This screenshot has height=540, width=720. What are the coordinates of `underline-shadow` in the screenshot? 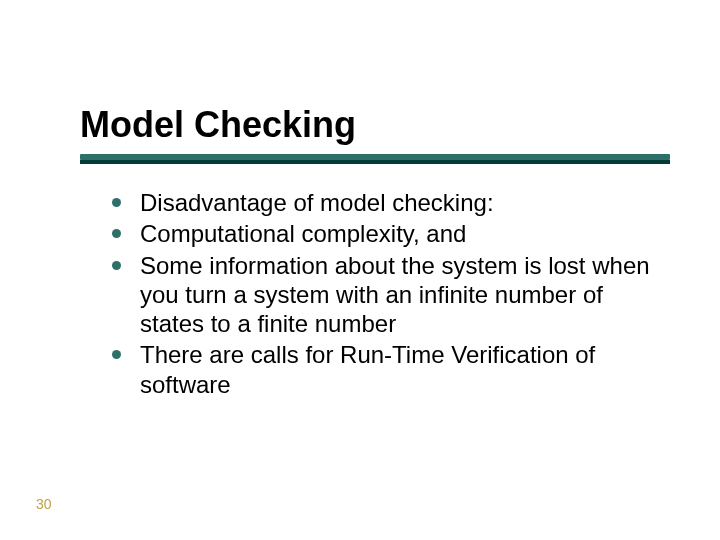 It's located at (375, 162).